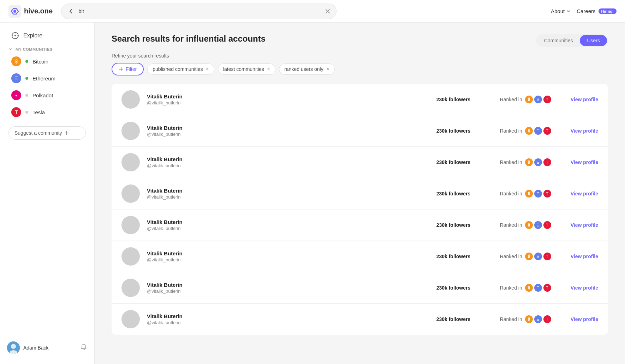  I want to click on filter-latest-remove: ×, so click(268, 69).